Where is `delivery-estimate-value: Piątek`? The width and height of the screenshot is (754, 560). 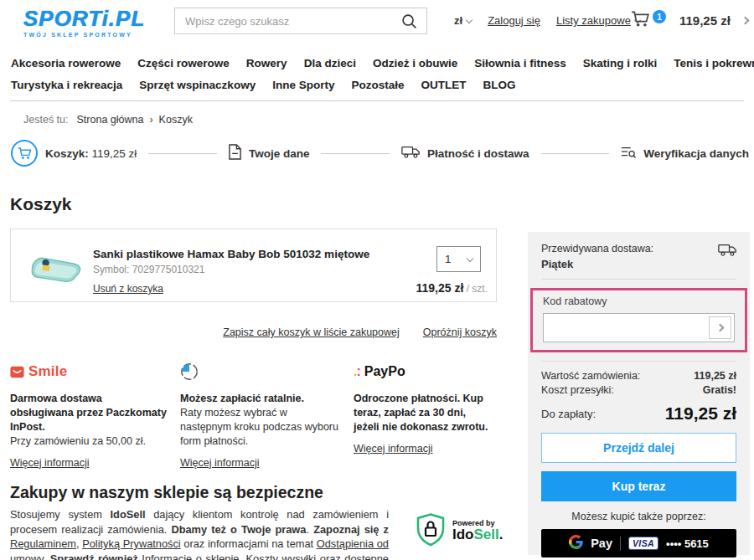 delivery-estimate-value: Piątek is located at coordinates (597, 265).